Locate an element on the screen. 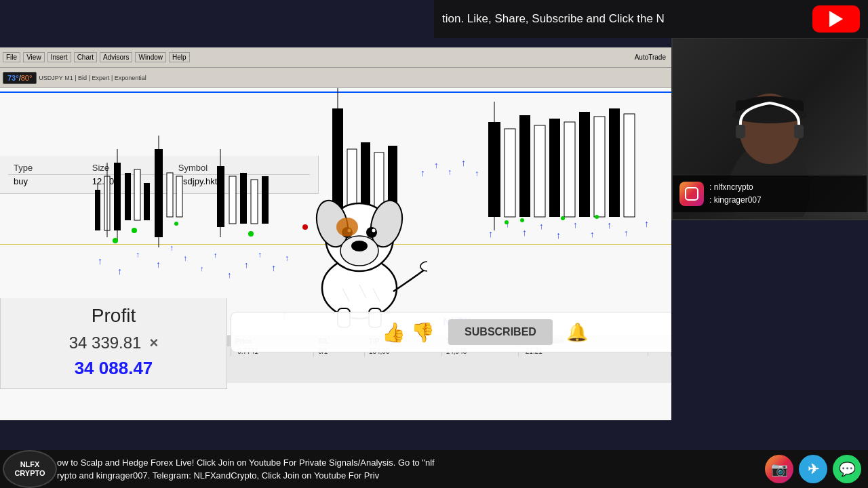 This screenshot has height=488, width=868. scroll-line-1: ow to Scalp and Hedge Forex Live! Click … is located at coordinates (408, 462).